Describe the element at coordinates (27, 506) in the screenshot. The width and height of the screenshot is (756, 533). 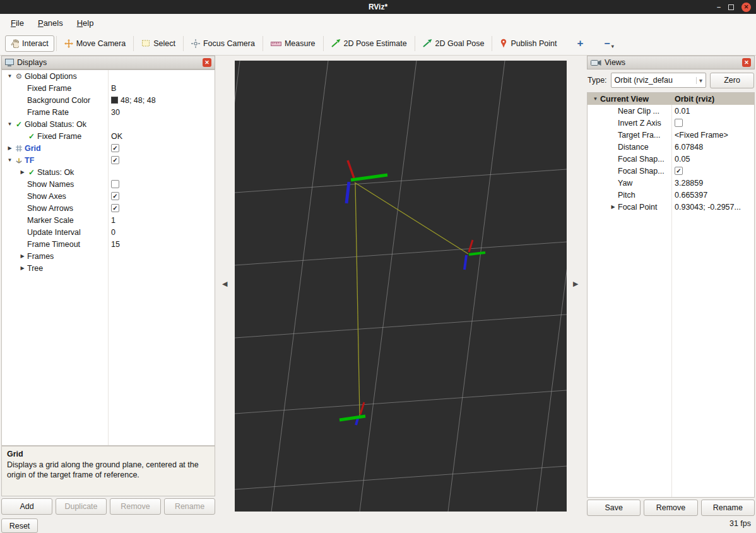
I see `displays-add-button: Add` at that location.